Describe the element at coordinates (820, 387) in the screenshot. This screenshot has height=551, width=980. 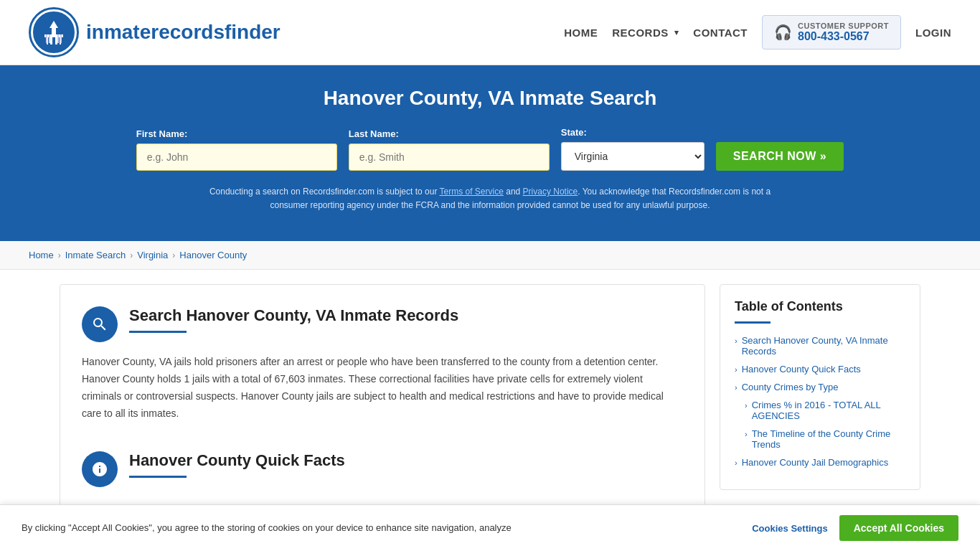
I see `toc-item-3: › County Crimes by Type` at that location.